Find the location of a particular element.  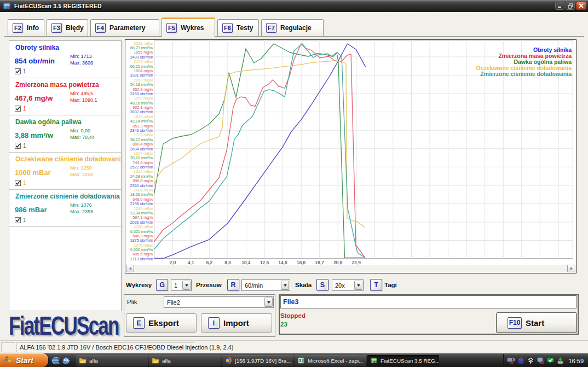

system-tray: 16:59 is located at coordinates (545, 360).